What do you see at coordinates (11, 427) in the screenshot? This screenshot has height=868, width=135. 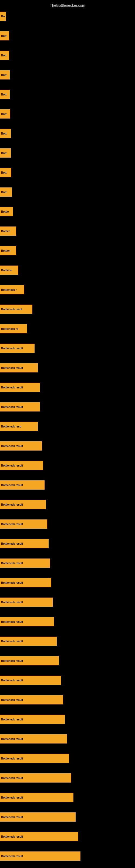 I see `bar-label: Bottleneck resu` at bounding box center [11, 427].